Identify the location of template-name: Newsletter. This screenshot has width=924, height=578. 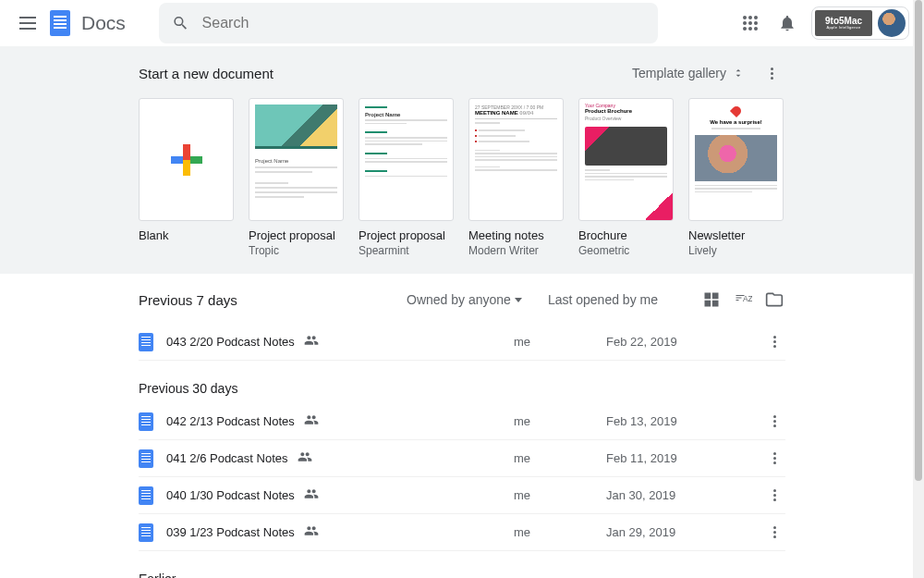
(736, 235).